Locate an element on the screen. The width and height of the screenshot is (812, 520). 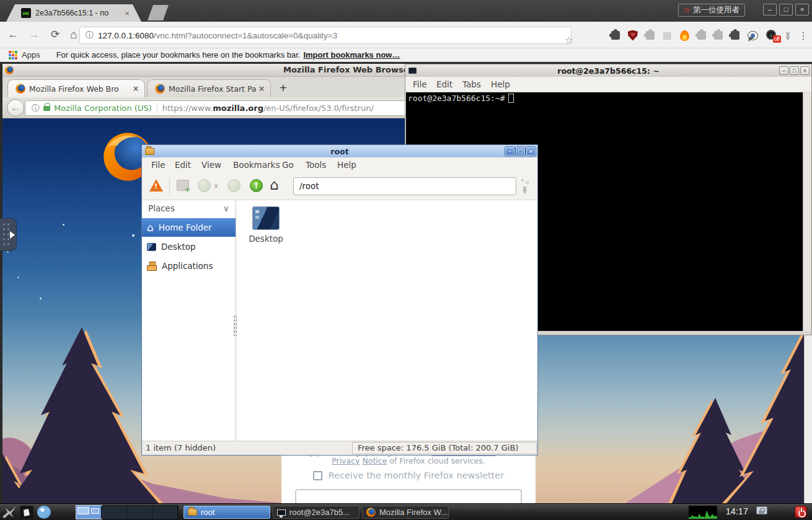
import-bookmarks-link: Import bookmarks now… is located at coordinates (351, 55).